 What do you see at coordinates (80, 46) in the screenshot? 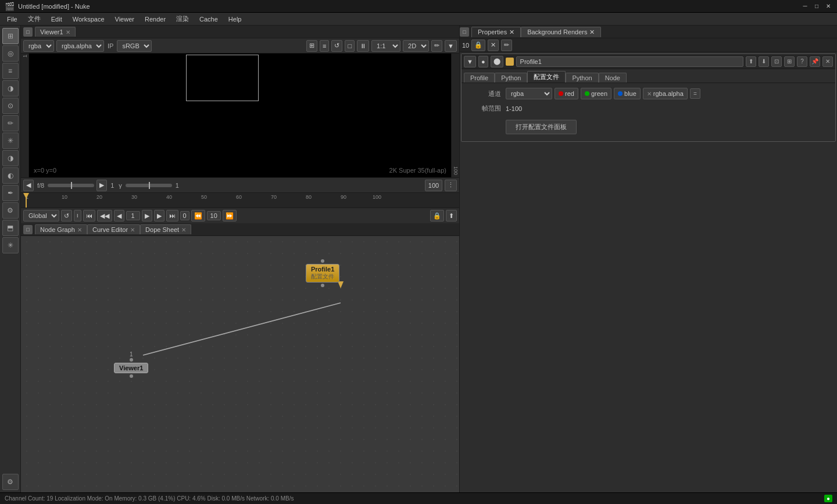
I see `channel-alpha-select: rgba.alpha` at bounding box center [80, 46].